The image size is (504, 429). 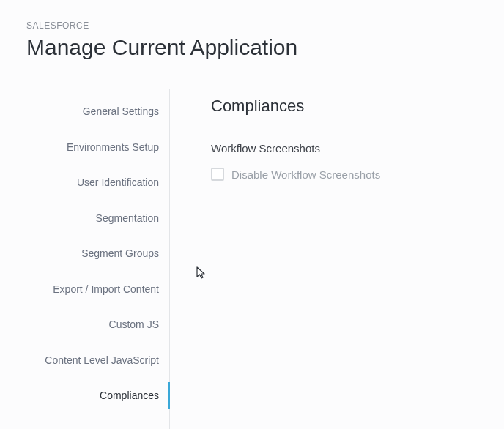 I want to click on sidebar-item-compliances: Compliances, so click(x=98, y=395).